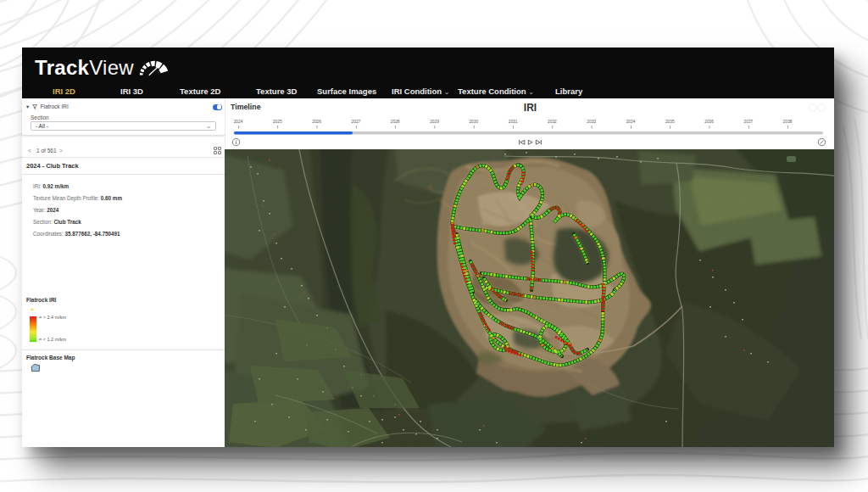 This screenshot has width=868, height=492. What do you see at coordinates (473, 122) in the screenshot?
I see `svg-text: 2030` at bounding box center [473, 122].